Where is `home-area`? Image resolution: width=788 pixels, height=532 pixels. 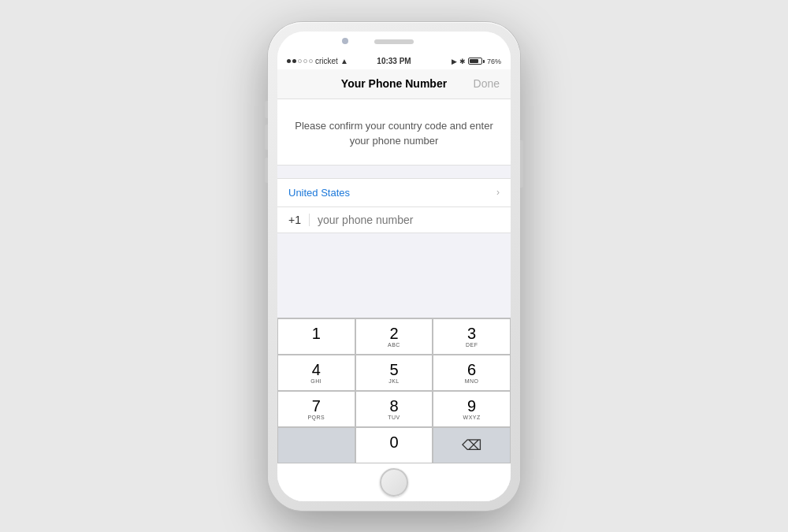 home-area is located at coordinates (394, 482).